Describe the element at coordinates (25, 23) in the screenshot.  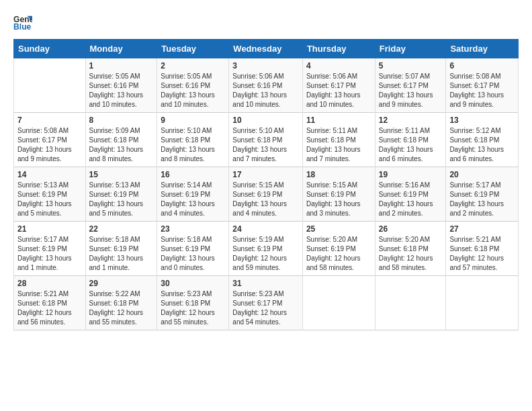
I see `logo: General Blue` at that location.